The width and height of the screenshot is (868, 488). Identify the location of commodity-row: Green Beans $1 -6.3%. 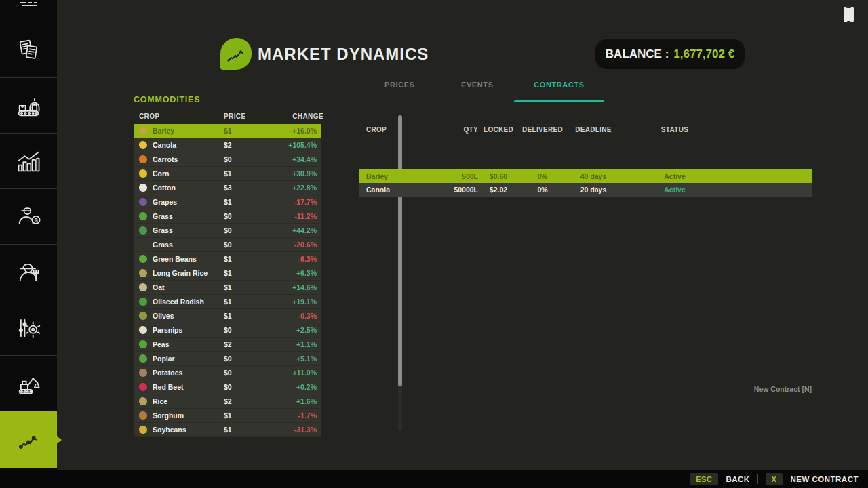
(227, 259).